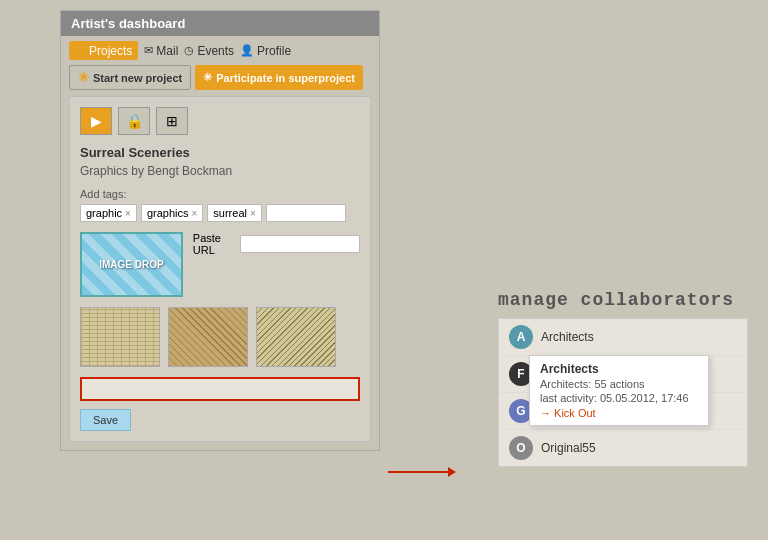 The image size is (768, 540). I want to click on mail-icon: ✉, so click(148, 50).